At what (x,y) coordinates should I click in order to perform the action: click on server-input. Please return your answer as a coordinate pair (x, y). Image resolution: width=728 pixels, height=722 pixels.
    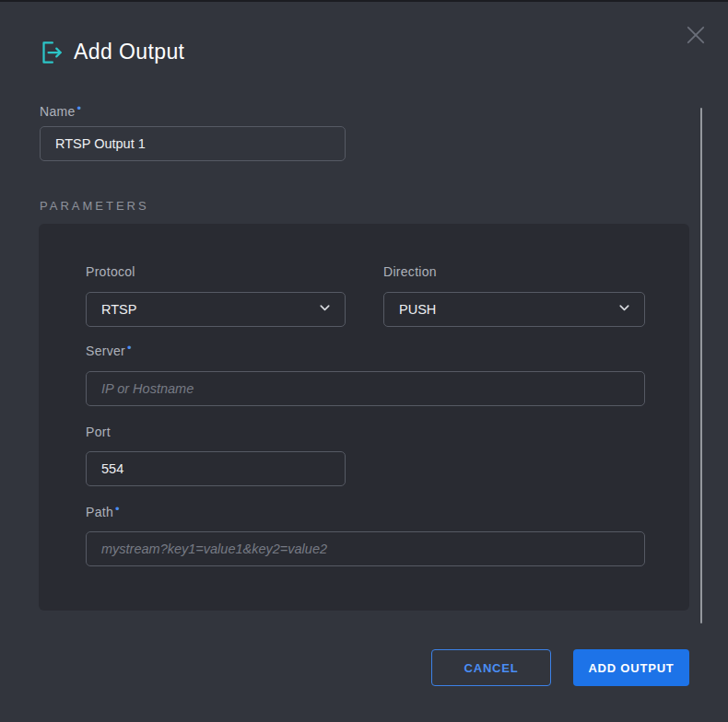
    Looking at the image, I should click on (365, 389).